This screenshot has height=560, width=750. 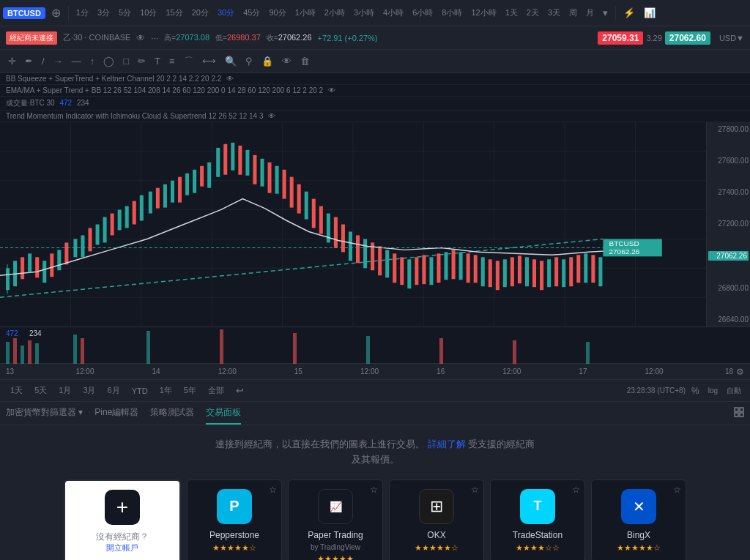 What do you see at coordinates (483, 13) in the screenshot?
I see `tf-12h: 12小時` at bounding box center [483, 13].